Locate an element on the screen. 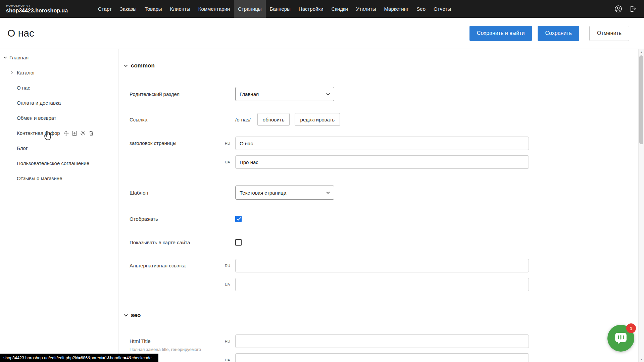 The image size is (644, 362). page-header: О нас Сохранить и выйти Сохранить Отмени… is located at coordinates (322, 34).